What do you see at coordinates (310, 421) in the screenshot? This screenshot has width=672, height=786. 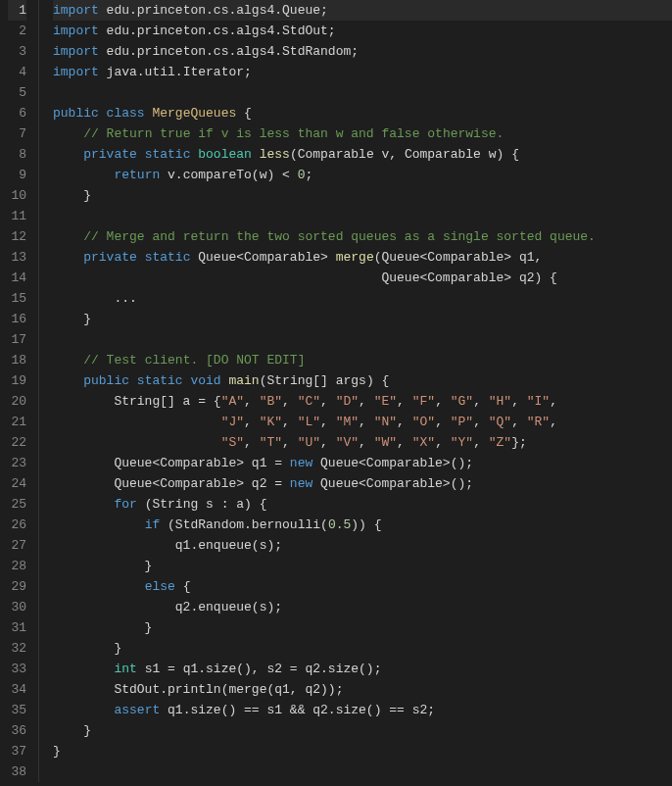 I see `token-str: "L"` at bounding box center [310, 421].